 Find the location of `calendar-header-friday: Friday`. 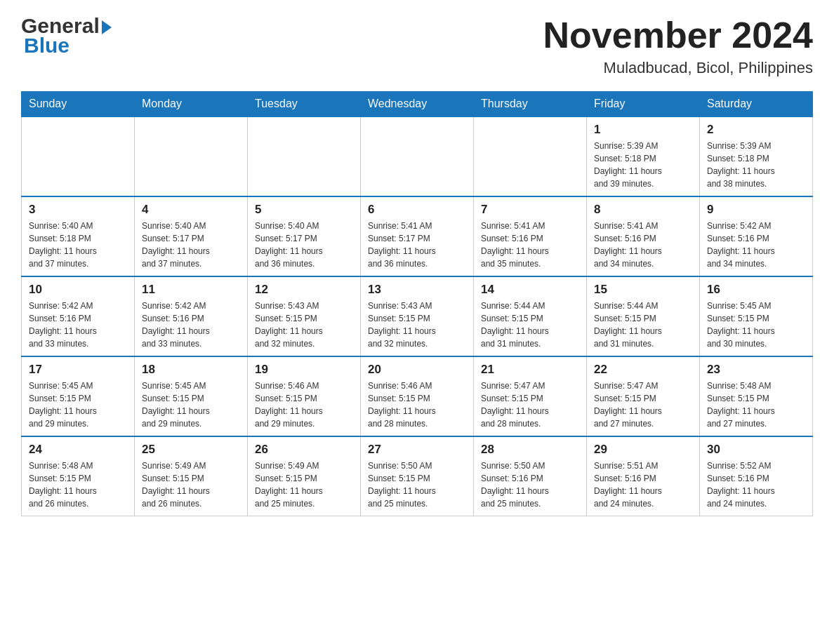

calendar-header-friday: Friday is located at coordinates (643, 105).